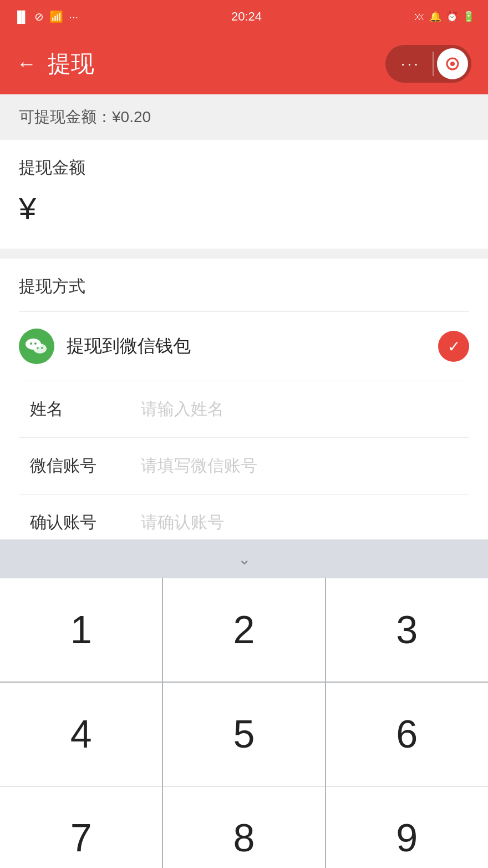 The width and height of the screenshot is (488, 868). I want to click on toolbar-left: ← 提现, so click(55, 64).